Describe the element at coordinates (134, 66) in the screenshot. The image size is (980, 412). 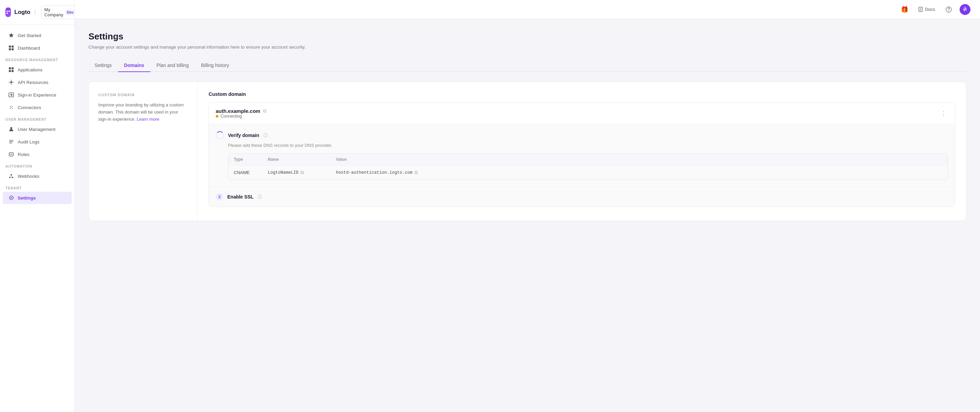
I see `tab-domains: Domains` at that location.